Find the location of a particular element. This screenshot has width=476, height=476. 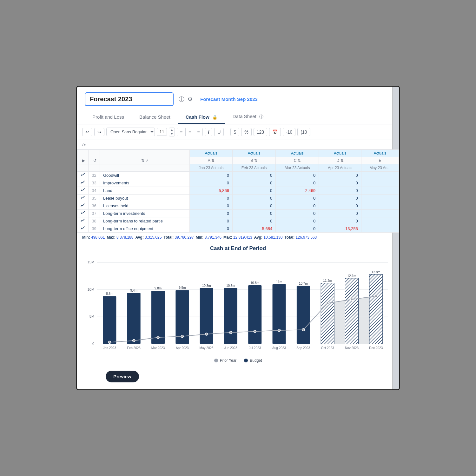

col-b-letter: B ⇅ is located at coordinates (254, 161).